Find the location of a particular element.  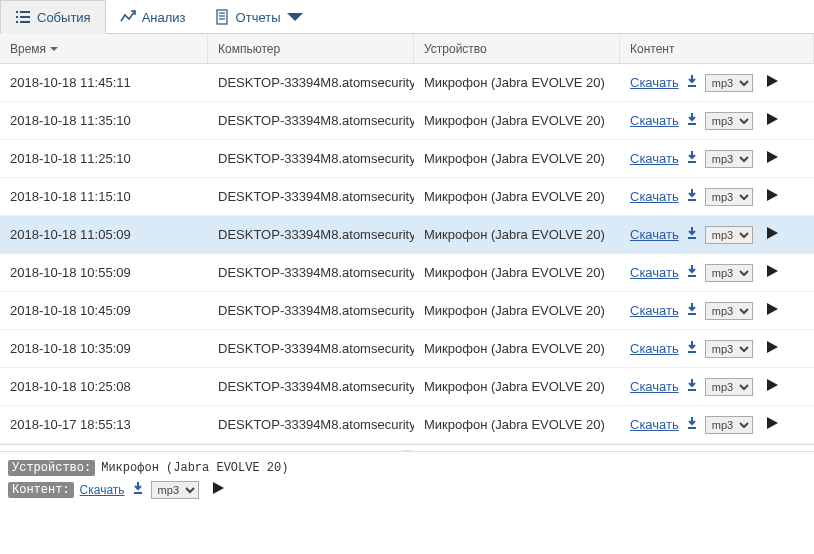

header-computer-label: Компьютер is located at coordinates (249, 49).